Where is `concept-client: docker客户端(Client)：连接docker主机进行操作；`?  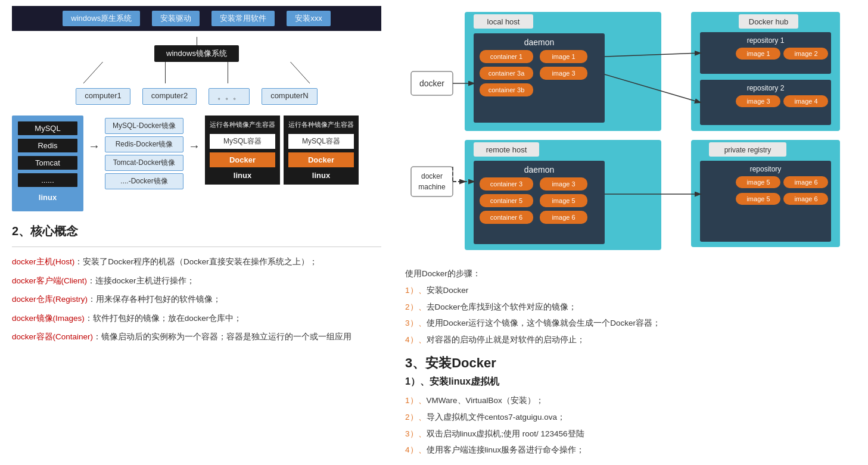 concept-client: docker客户端(Client)：连接docker主机进行操作； is located at coordinates (197, 281).